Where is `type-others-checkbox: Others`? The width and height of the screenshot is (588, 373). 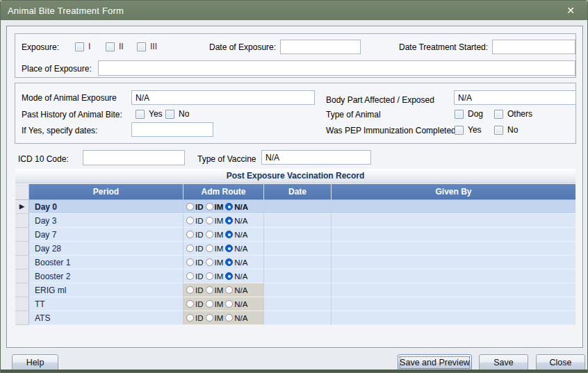
type-others-checkbox: Others is located at coordinates (513, 114).